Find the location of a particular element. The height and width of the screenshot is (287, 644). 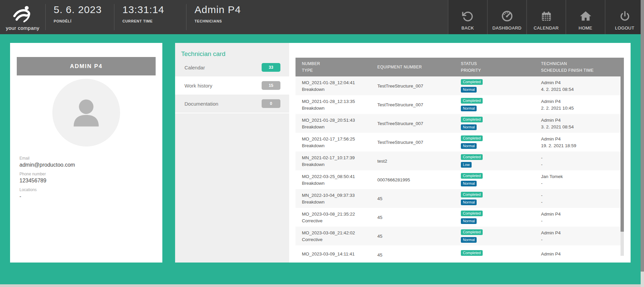

table-row: MN_2021-02-17_10:17:39 Breakdown test2 C… is located at coordinates (458, 161).